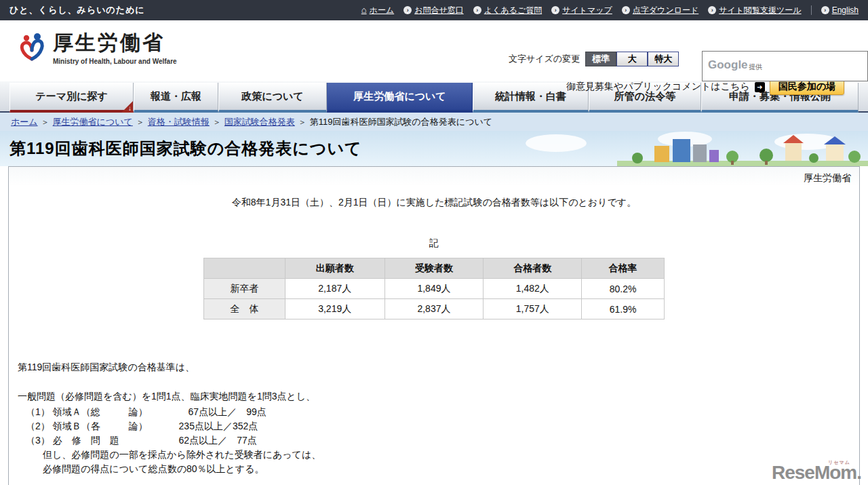 This screenshot has height=485, width=868. I want to click on criteria-intro: 第119回歯科医師国家試験の合格基準は、, so click(438, 368).